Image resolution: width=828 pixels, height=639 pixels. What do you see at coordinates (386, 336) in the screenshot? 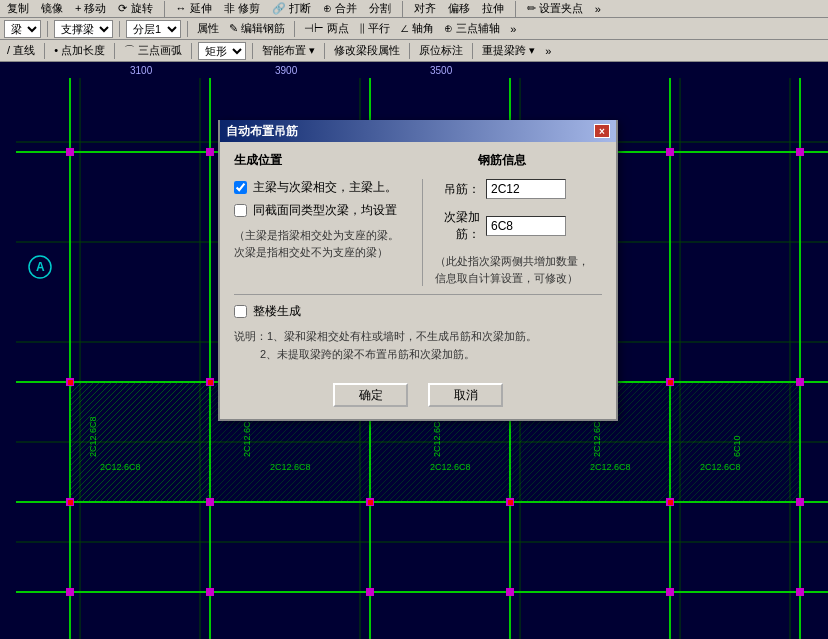
I see `note-line1: 说明：1、梁和梁相交处有柱或墙时，不生成吊筋和次梁加筋。` at bounding box center [386, 336].